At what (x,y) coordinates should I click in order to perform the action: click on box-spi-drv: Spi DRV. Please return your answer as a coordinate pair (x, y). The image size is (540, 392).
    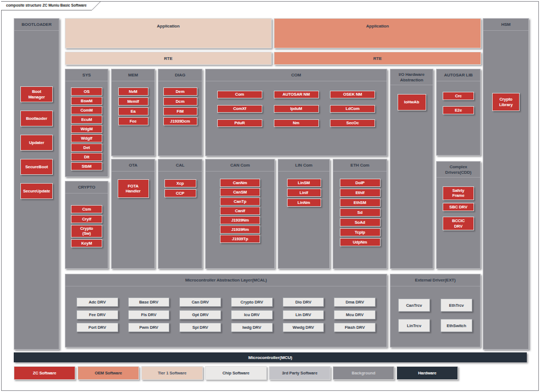
    Looking at the image, I should click on (200, 328).